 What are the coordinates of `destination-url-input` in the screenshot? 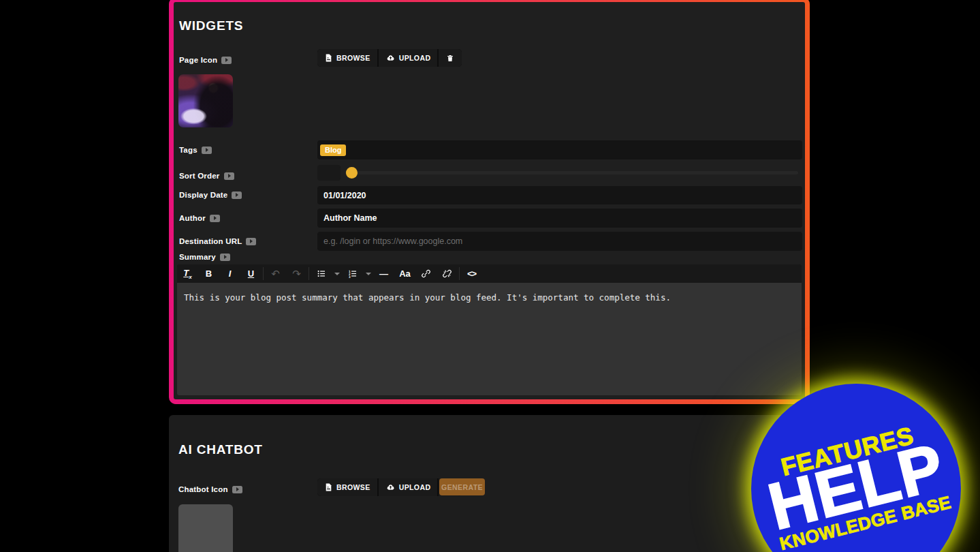 It's located at (560, 241).